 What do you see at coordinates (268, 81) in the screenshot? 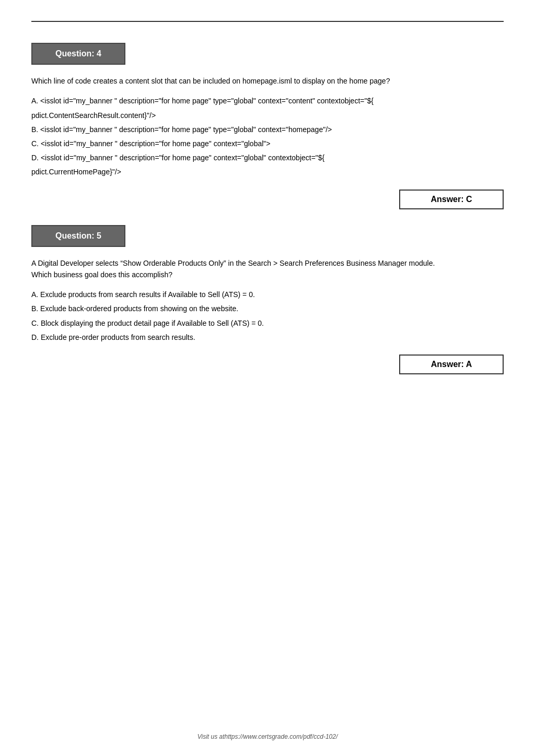
I see `question-4-text: Which line of code creates a content slo…` at bounding box center [268, 81].